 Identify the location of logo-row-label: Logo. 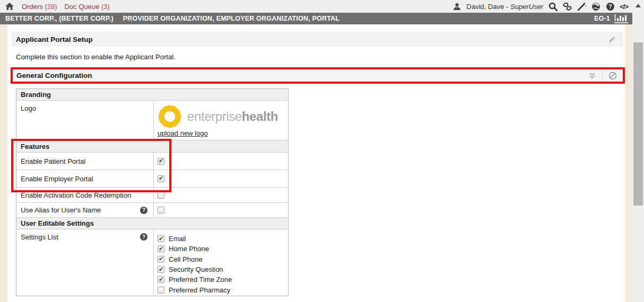
(85, 120).